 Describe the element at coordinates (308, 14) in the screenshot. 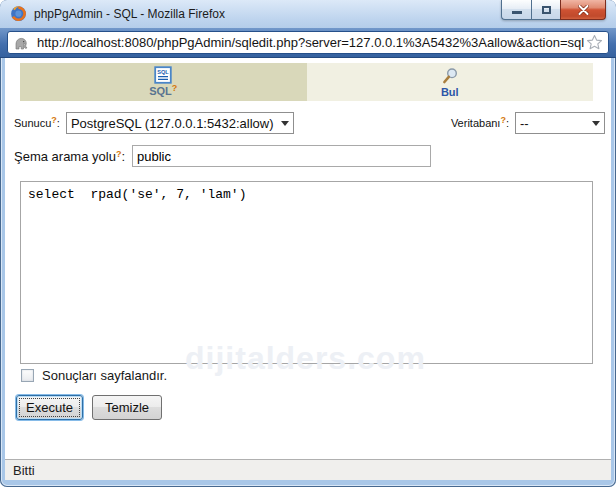

I see `title-bar: phpPgAdmin - SQL - Mozilla Firefox` at that location.